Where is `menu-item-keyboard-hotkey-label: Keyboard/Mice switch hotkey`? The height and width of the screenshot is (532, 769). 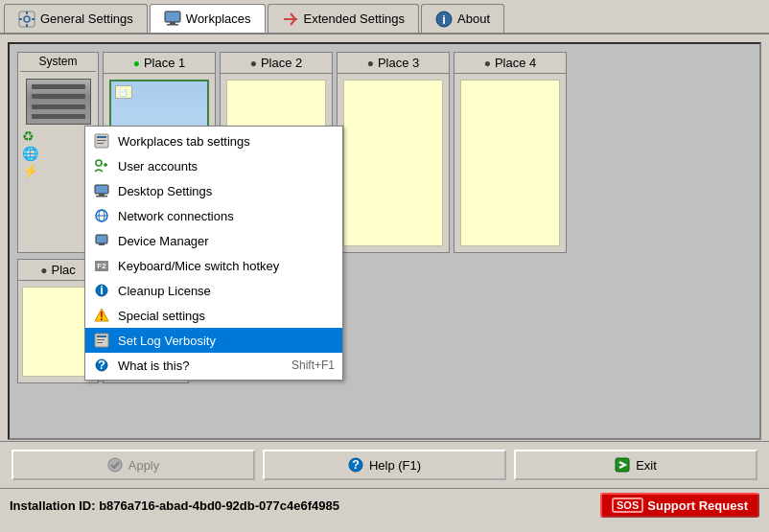
menu-item-keyboard-hotkey-label: Keyboard/Mice switch hotkey is located at coordinates (226, 266).